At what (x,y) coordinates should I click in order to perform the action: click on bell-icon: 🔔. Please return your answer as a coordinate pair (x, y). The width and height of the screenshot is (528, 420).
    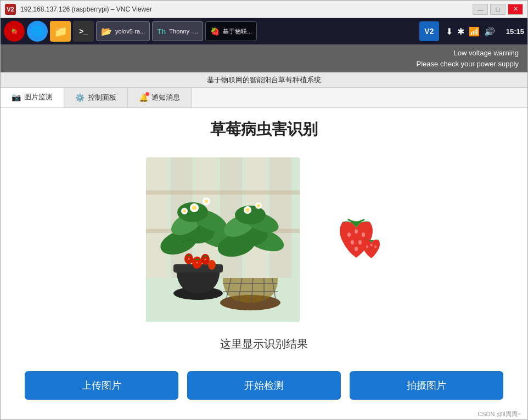
    Looking at the image, I should click on (144, 98).